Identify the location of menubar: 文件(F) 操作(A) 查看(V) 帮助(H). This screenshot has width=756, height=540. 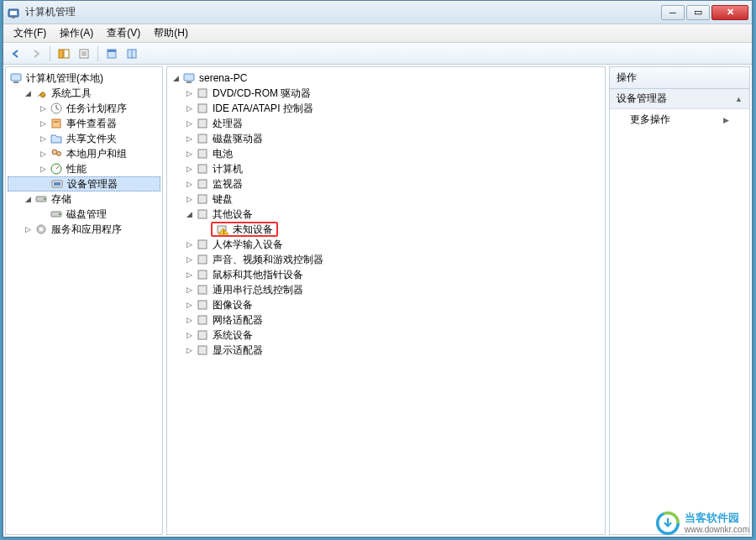
(378, 34).